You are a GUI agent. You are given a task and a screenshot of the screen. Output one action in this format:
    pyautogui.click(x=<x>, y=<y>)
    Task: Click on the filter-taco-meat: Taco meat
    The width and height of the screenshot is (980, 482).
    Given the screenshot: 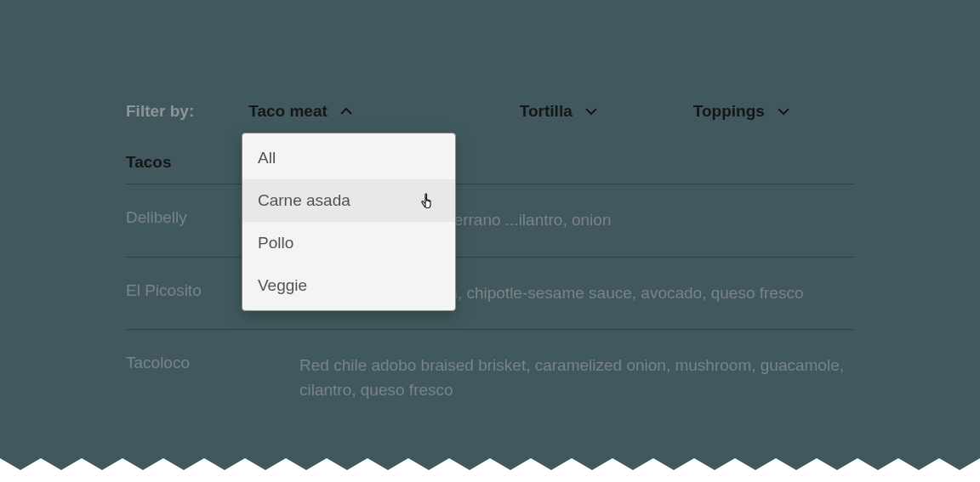 What is the action you would take?
    pyautogui.click(x=301, y=111)
    